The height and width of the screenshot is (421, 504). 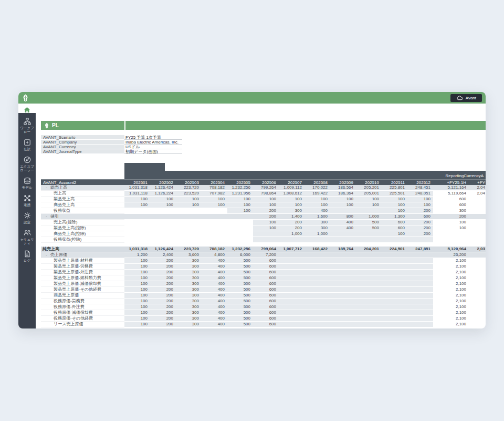 I want to click on data-cell: 800, so click(x=343, y=217).